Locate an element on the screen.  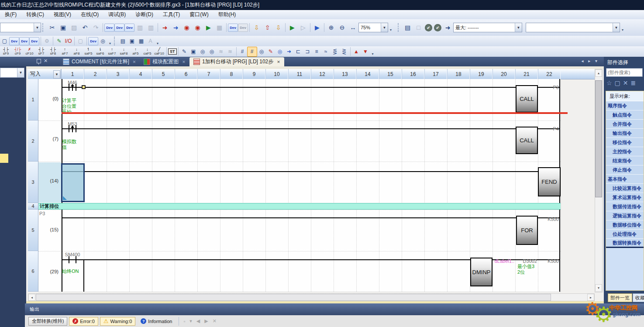
next-message-button: ▶ is located at coordinates (206, 321).